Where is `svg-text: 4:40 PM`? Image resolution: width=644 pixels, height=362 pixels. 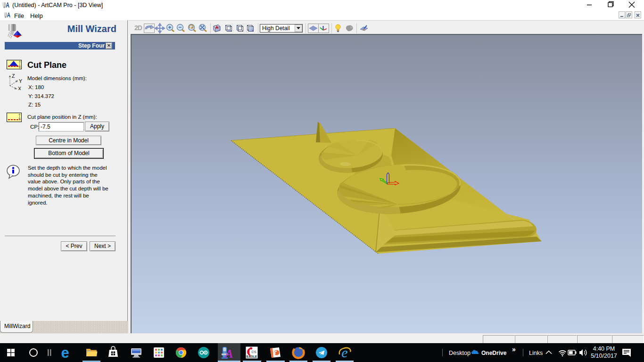 svg-text: 4:40 PM is located at coordinates (604, 349).